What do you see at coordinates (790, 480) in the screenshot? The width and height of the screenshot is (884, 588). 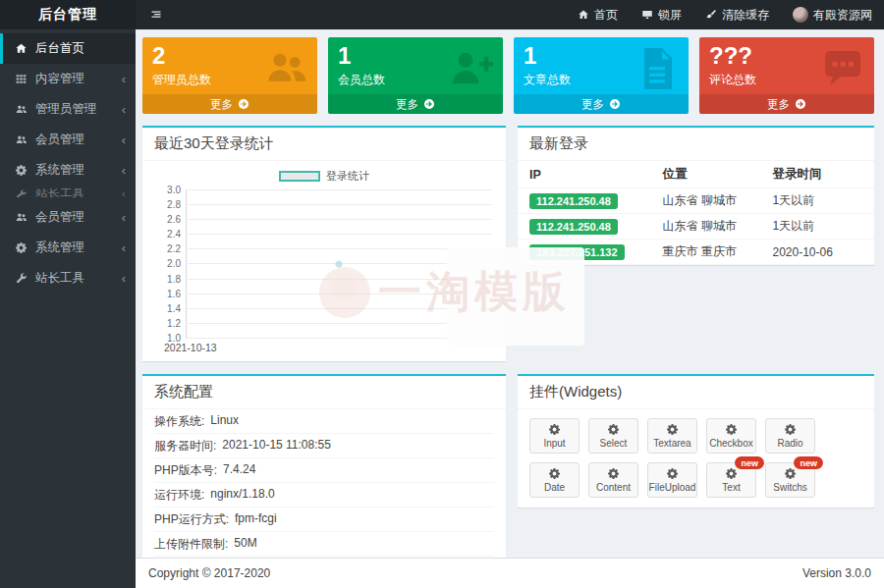 I see `widget-button: Switchs new` at bounding box center [790, 480].